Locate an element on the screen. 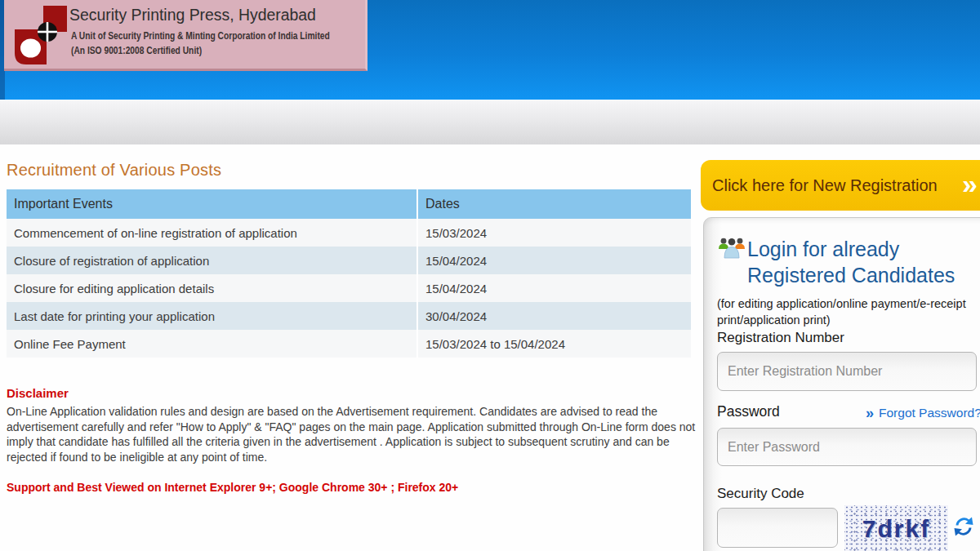  forgot-password-label: Forgot Password? is located at coordinates (929, 413).